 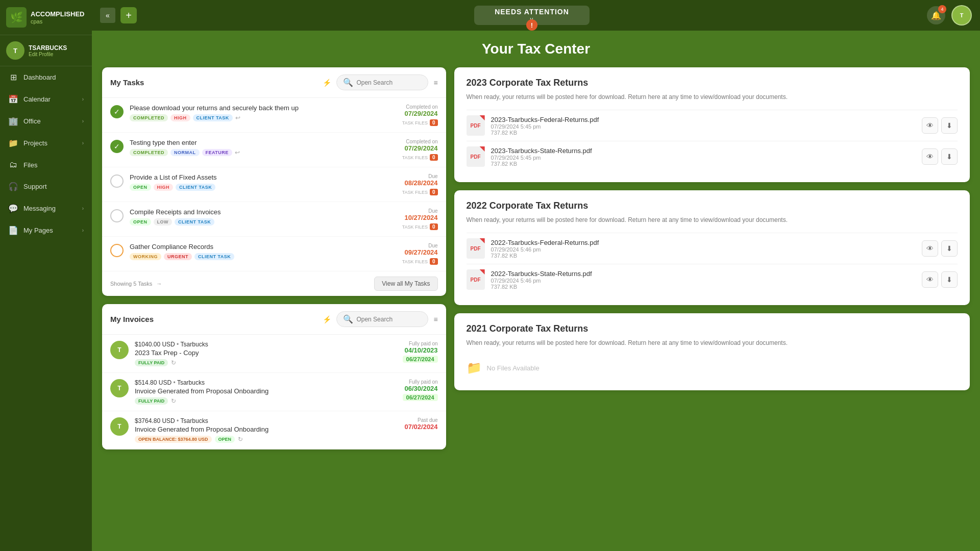 What do you see at coordinates (129, 15) in the screenshot?
I see `add-button: +` at bounding box center [129, 15].